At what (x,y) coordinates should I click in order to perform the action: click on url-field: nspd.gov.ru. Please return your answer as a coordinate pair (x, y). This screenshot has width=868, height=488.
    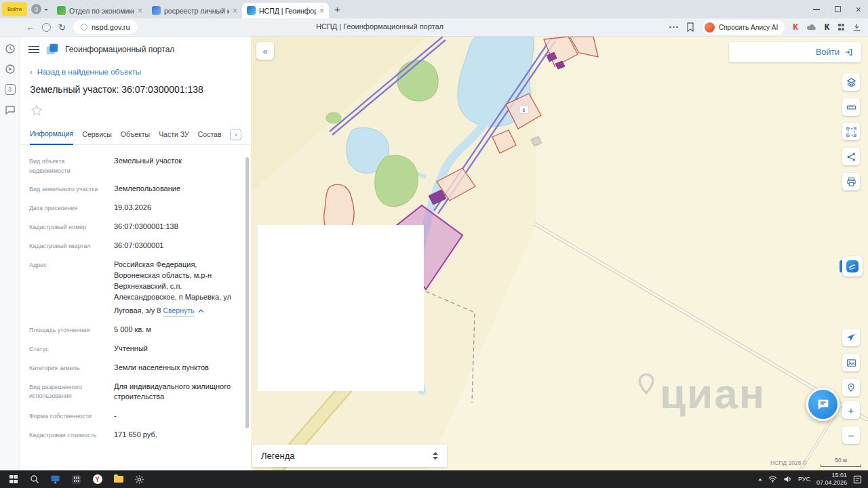
    Looking at the image, I should click on (106, 27).